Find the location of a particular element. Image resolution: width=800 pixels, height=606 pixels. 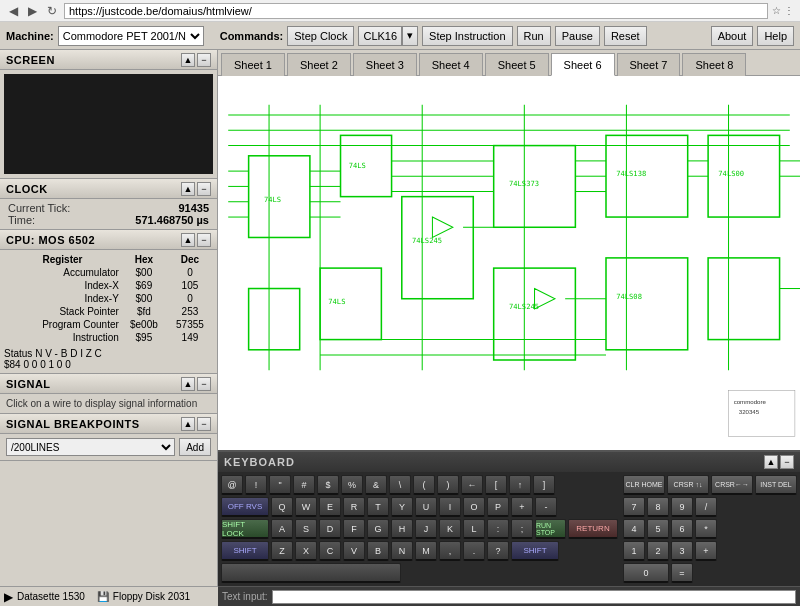

clk16-dropdown: ▾ is located at coordinates (410, 36).